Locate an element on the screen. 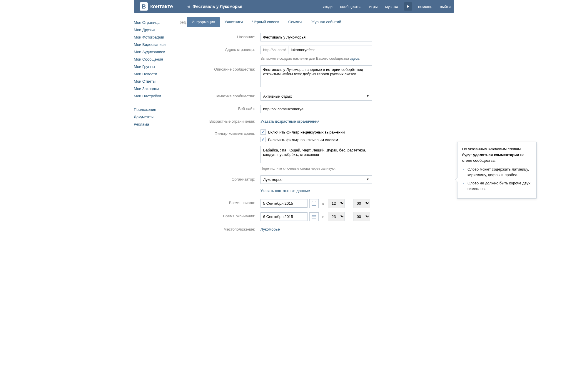 This screenshot has width=588, height=375. location-link: Лукоморье is located at coordinates (270, 229).